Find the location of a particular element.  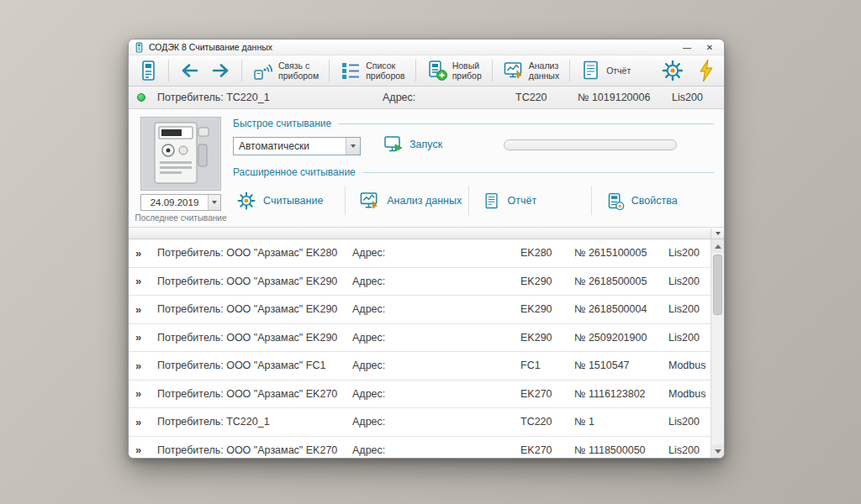

splitter-bar is located at coordinates (426, 234).